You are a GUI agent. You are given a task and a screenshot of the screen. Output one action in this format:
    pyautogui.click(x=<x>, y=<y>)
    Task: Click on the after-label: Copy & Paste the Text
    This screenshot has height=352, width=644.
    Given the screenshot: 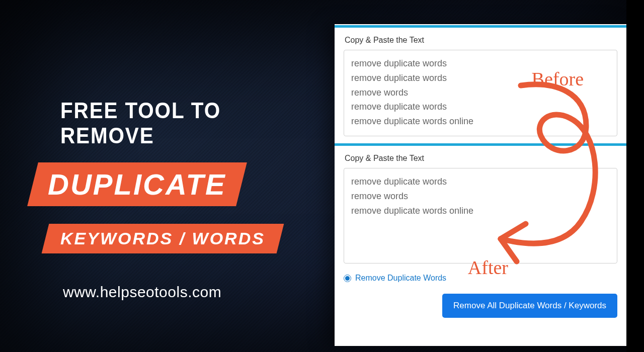 What is the action you would take?
    pyautogui.click(x=480, y=159)
    